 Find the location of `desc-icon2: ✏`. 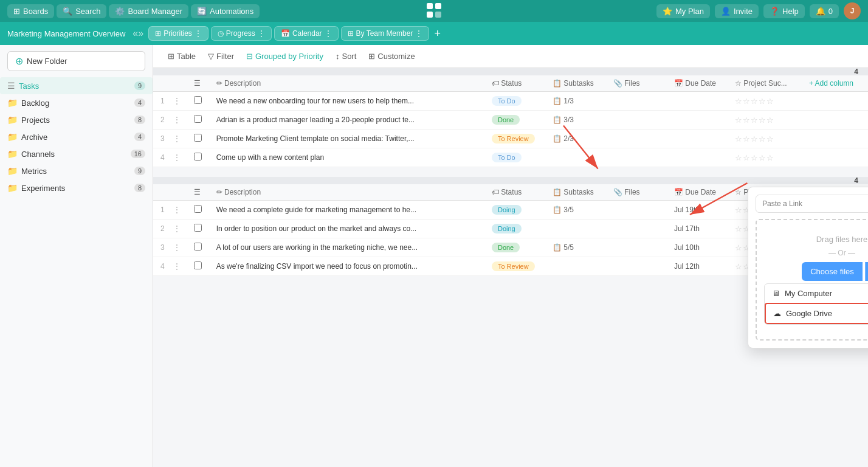

desc-icon2: ✏ is located at coordinates (219, 192).